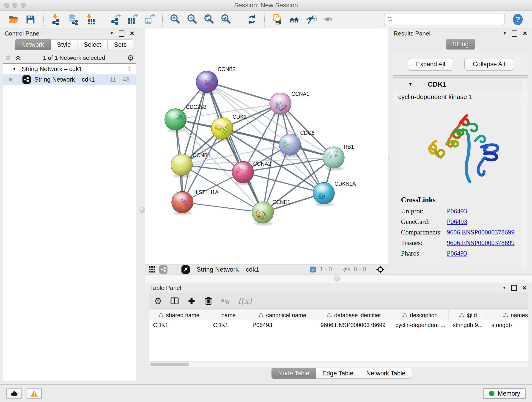 This screenshot has height=402, width=532. What do you see at coordinates (508, 315) in the screenshot?
I see `column-header-namespace: namespace` at bounding box center [508, 315].